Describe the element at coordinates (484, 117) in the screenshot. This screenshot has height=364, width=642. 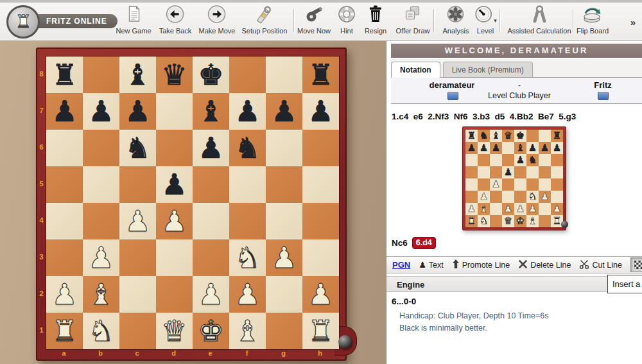
I see `move-list: 1.c4 e6 2.Nf3 Nf6 3.b3 d5 4.Bb2 Be7 5.g3` at that location.